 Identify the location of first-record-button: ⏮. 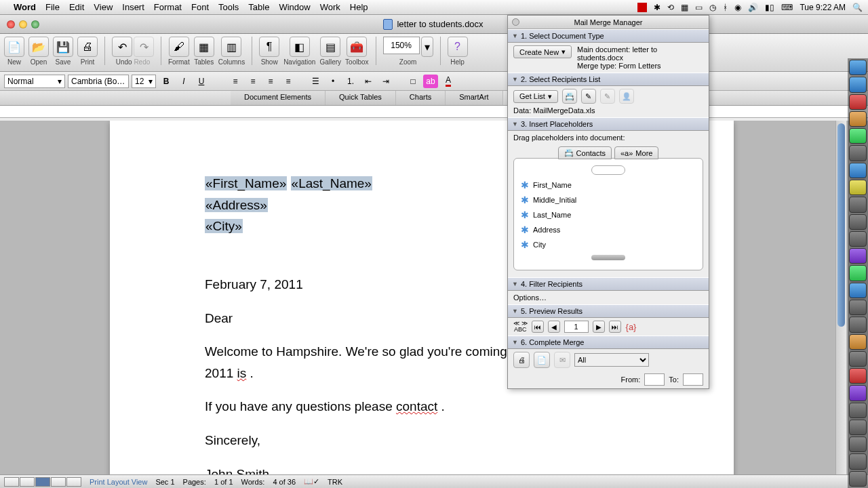
(538, 327).